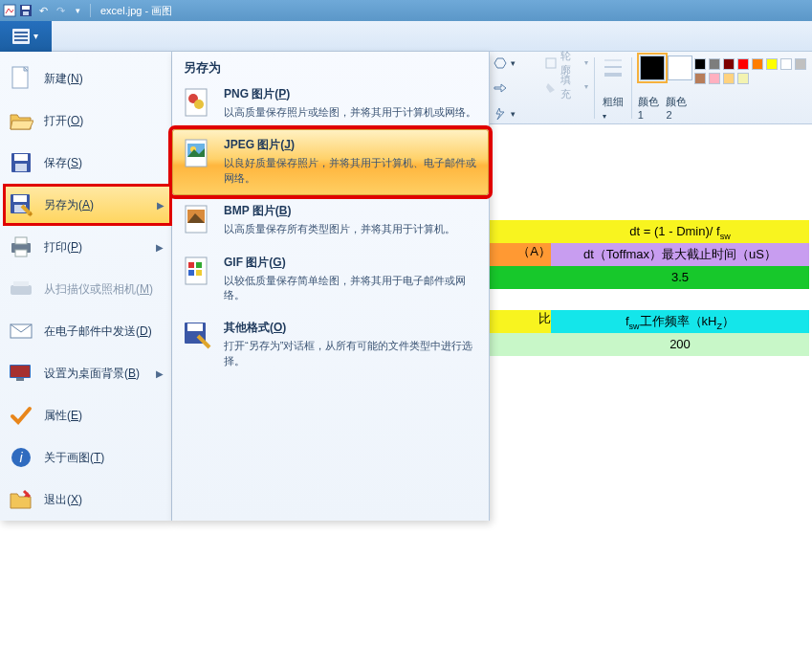 The image size is (812, 646). Describe the element at coordinates (566, 63) in the screenshot. I see `outline-button: 轮廓 ▾` at that location.